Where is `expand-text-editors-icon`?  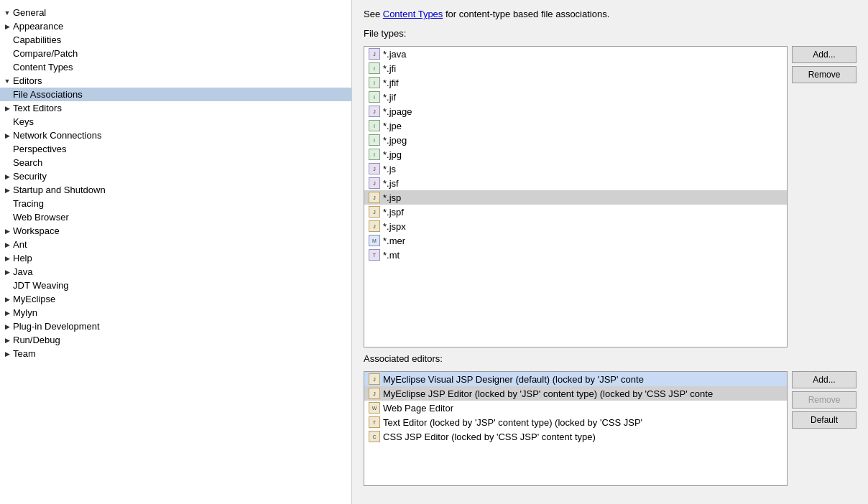 expand-text-editors-icon is located at coordinates (7, 108).